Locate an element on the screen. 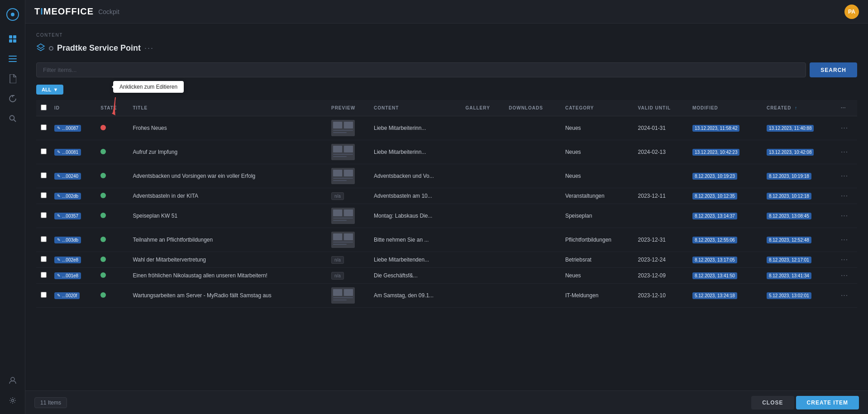 This screenshot has height=414, width=868. row-title: Adventsbasteln in der KITA is located at coordinates (228, 196).